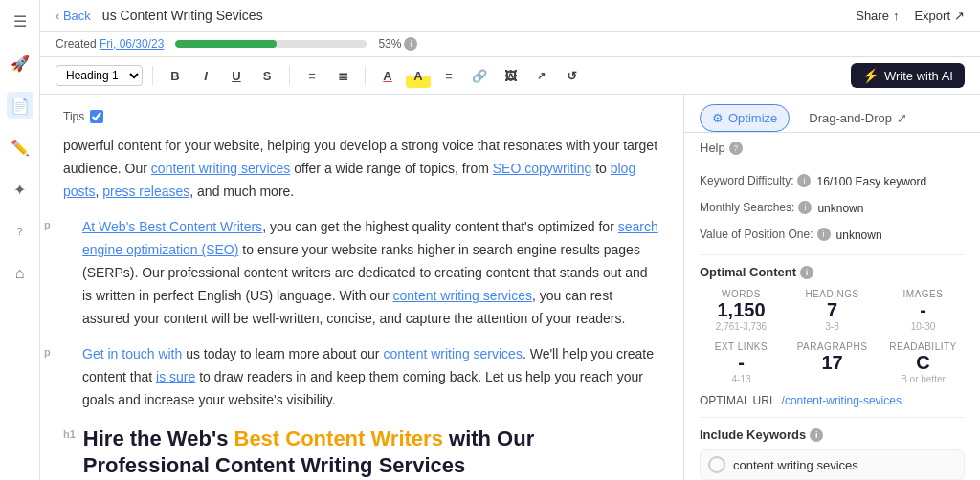  Describe the element at coordinates (206, 76) in the screenshot. I see `italic-button: I` at that location.